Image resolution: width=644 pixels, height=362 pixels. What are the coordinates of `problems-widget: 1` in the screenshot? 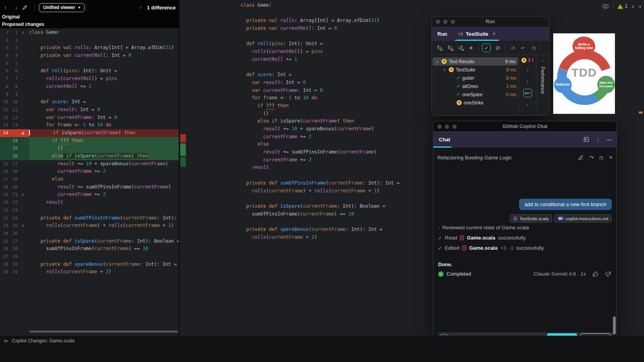 It's located at (622, 6).